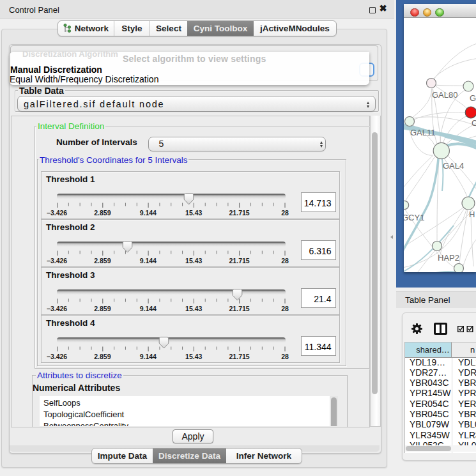 This screenshot has height=476, width=476. What do you see at coordinates (473, 98) in the screenshot?
I see `svg-text: G.` at bounding box center [473, 98].